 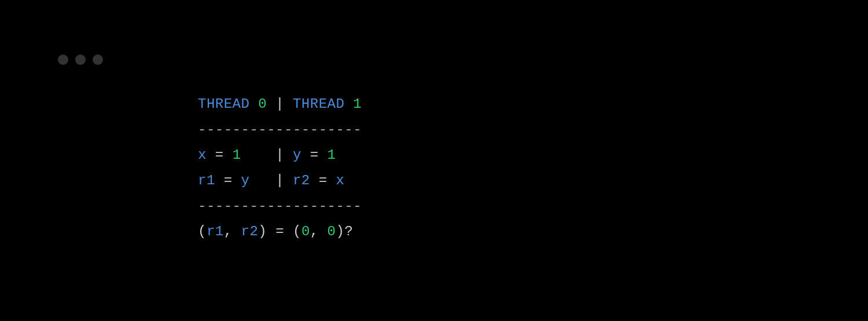 What do you see at coordinates (250, 232) in the screenshot?
I see `result-r2: r2` at bounding box center [250, 232].